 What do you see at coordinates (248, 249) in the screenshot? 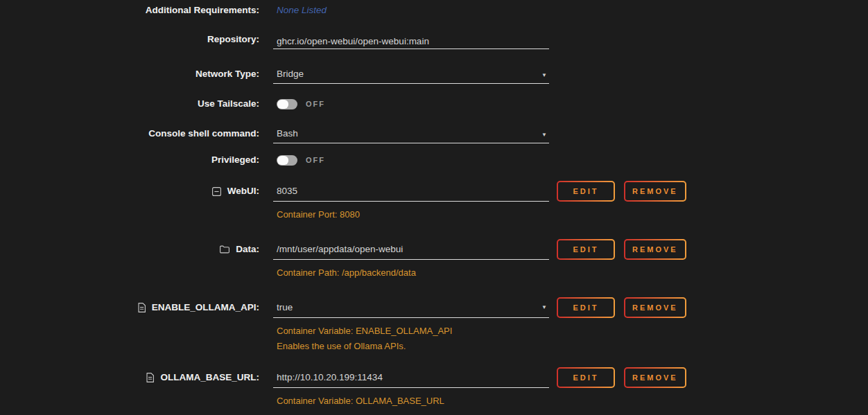
I see `data-label: Data:` at bounding box center [248, 249].